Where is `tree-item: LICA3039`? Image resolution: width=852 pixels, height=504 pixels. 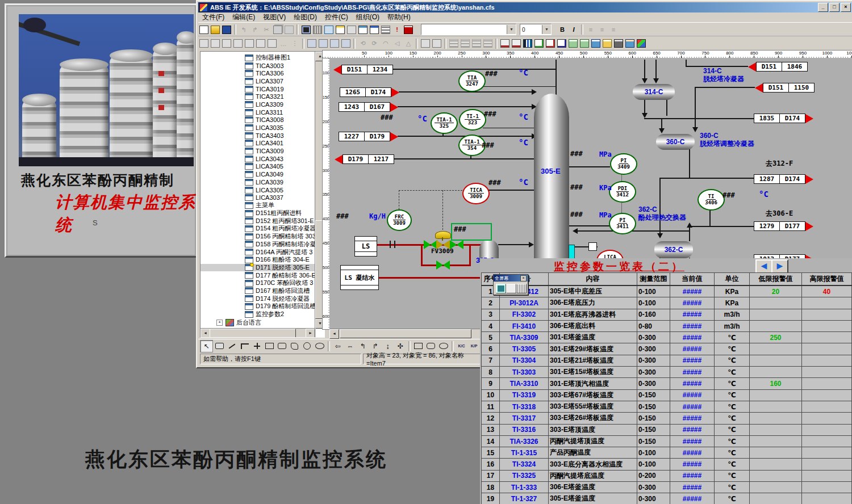
tree-item: LICA3039 is located at coordinates (258, 182).